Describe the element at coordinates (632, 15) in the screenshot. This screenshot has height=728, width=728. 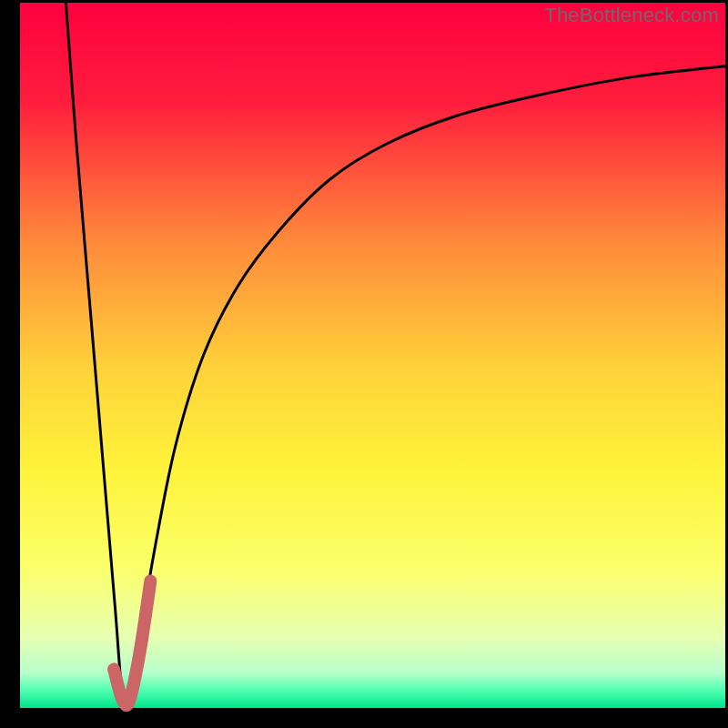
I see `watermark-label: TheBottleneck.com` at that location.